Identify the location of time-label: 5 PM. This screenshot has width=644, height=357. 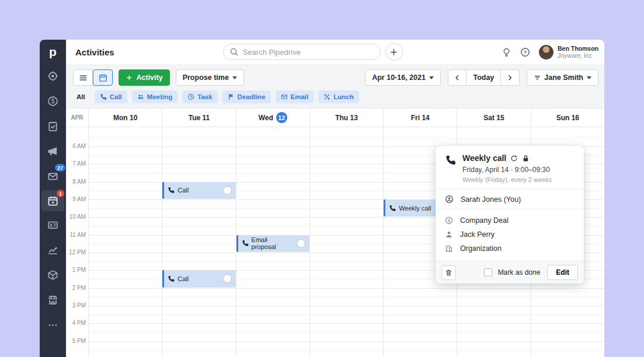
(76, 341).